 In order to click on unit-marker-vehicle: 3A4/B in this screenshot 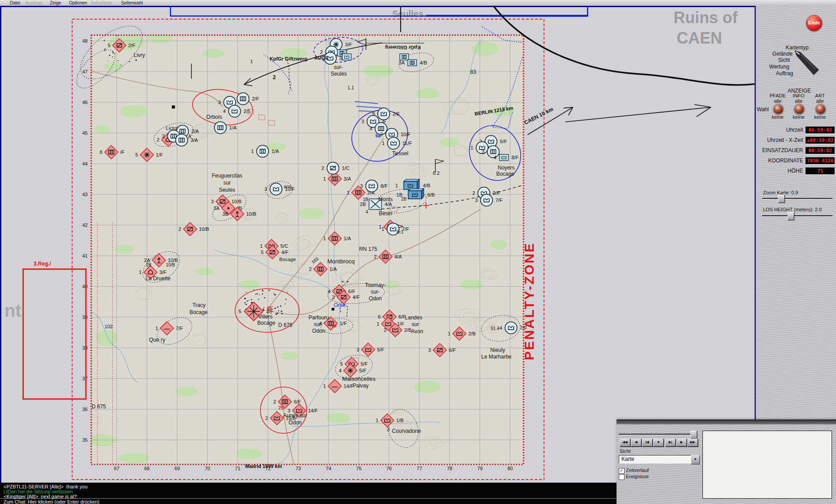, I will do `click(413, 63)`.